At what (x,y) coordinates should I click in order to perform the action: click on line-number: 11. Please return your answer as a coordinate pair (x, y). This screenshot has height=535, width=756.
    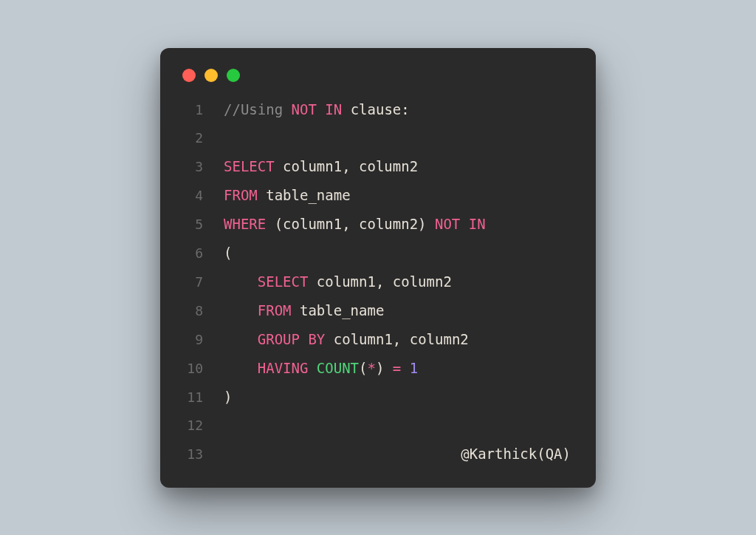
    Looking at the image, I should click on (188, 398).